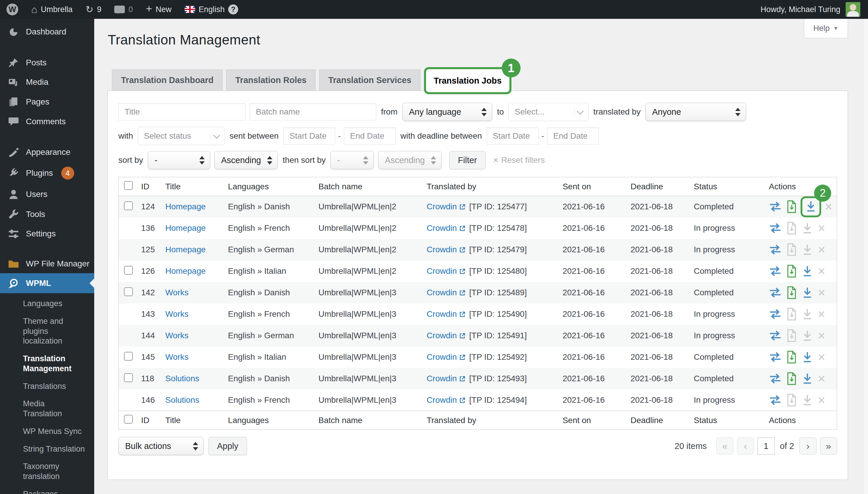  Describe the element at coordinates (47, 82) in the screenshot. I see `sidebar-item-media: Media` at that location.